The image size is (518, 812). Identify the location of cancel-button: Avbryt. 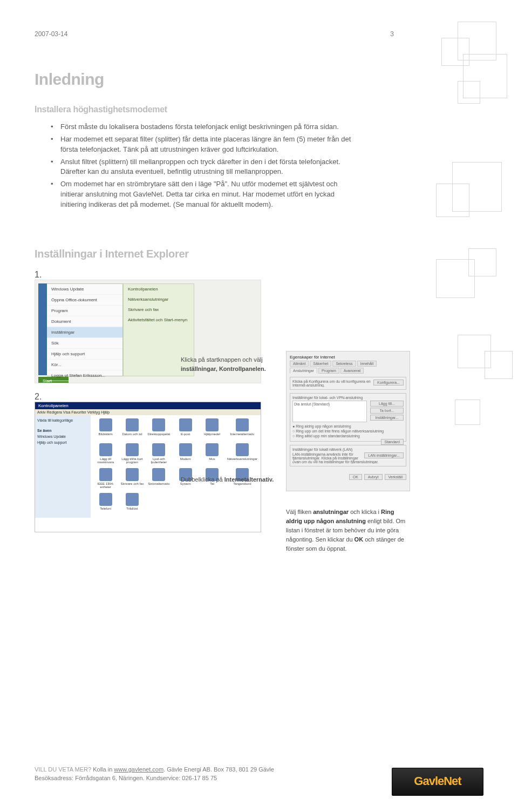
(373, 477).